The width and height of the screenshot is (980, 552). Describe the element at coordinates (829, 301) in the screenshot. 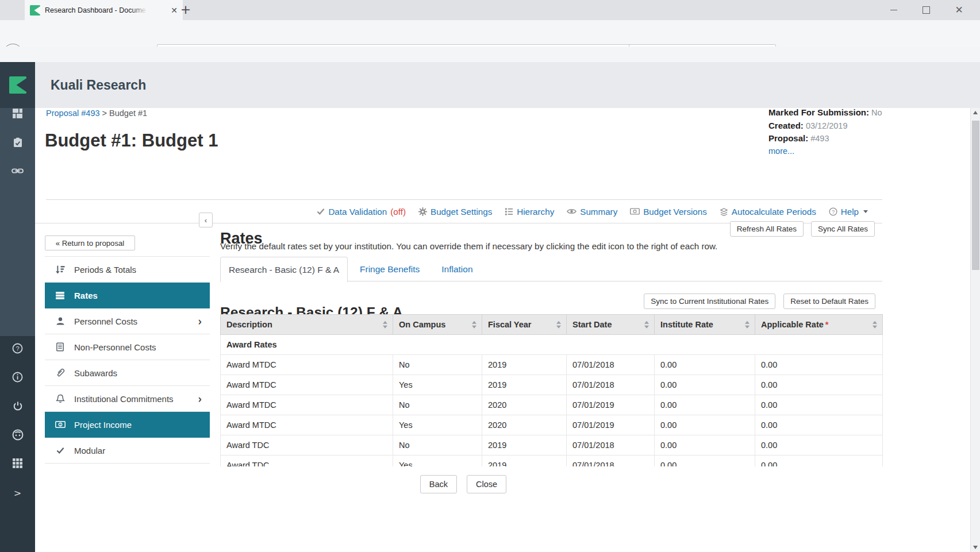

I see `reset-to-default-rates-button: Reset to Default Rates` at that location.